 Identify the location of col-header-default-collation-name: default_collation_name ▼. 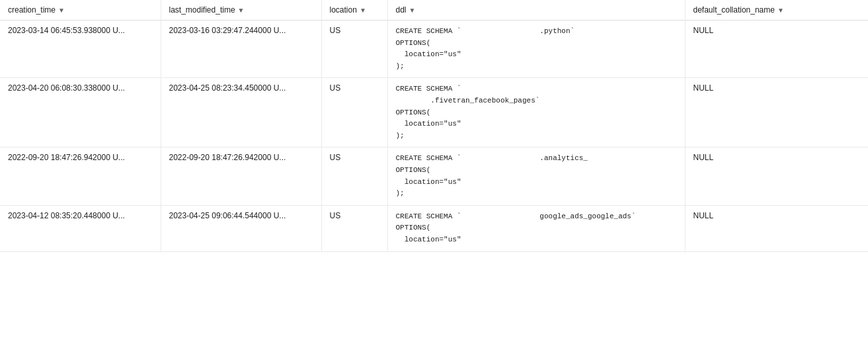
(776, 11).